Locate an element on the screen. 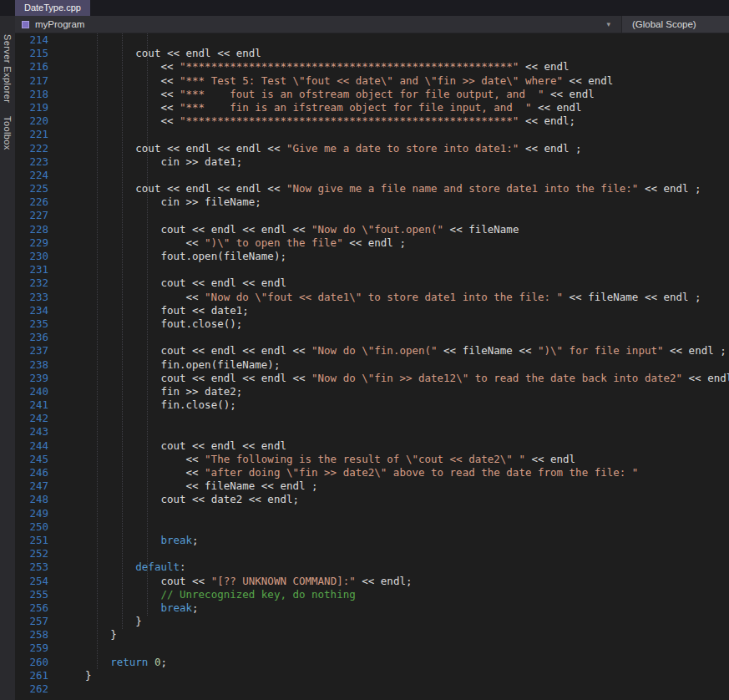 The image size is (729, 700). code-line: 235 fout.close(); is located at coordinates (372, 324).